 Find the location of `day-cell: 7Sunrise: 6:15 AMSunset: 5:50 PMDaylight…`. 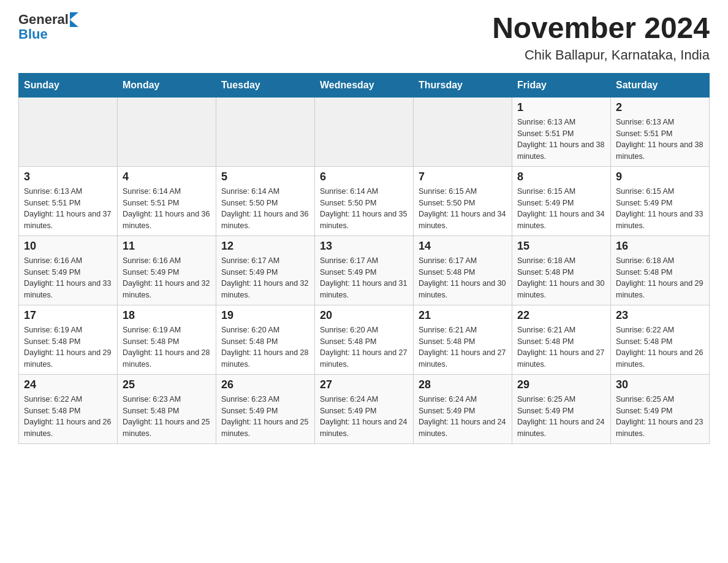

day-cell: 7Sunrise: 6:15 AMSunset: 5:50 PMDaylight… is located at coordinates (463, 201).